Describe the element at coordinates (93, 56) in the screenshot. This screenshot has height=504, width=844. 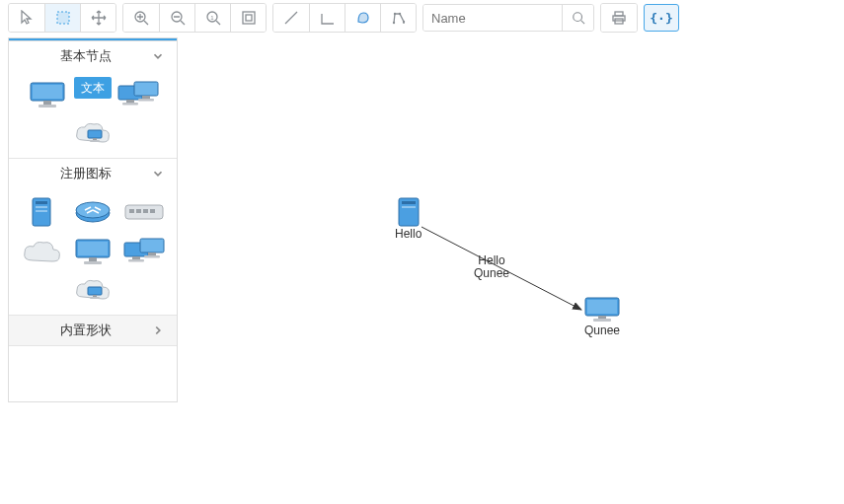
I see `panel-basic-header: 基本节点` at that location.